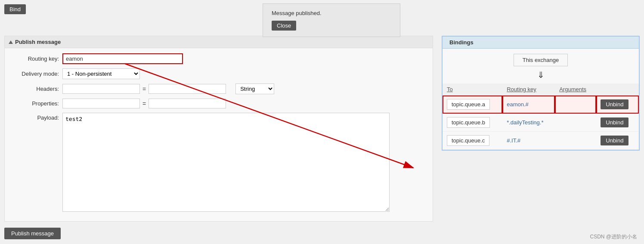  I want to click on headers-inputs: = String Bytes Number Boolean, so click(168, 89).